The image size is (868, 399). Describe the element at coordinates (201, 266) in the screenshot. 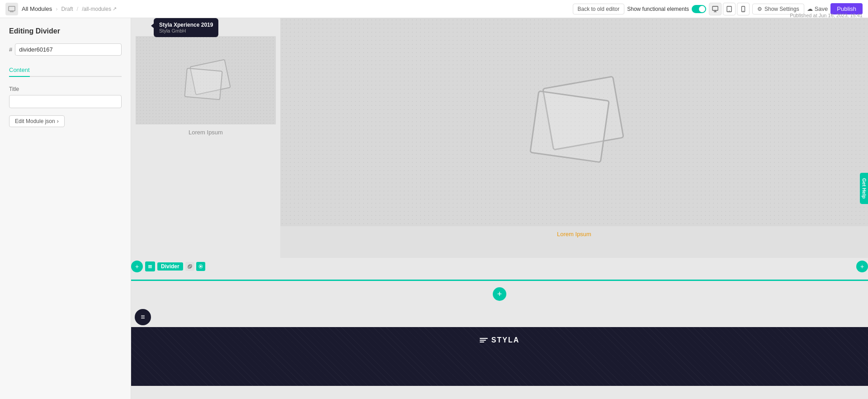

I see `divider-active-button` at that location.